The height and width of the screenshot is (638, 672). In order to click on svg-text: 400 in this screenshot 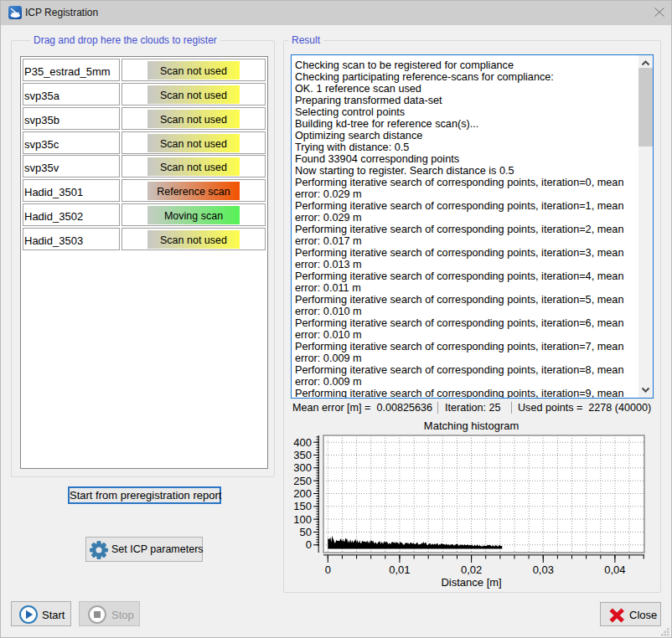, I will do `click(302, 442)`.